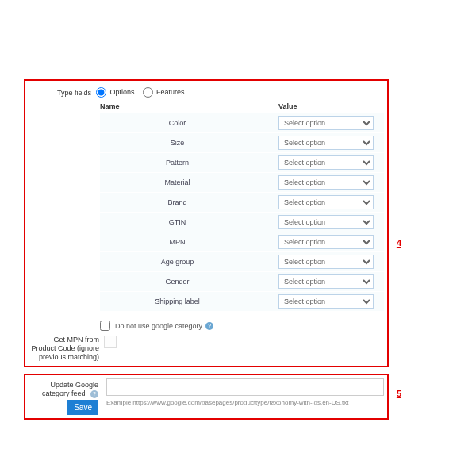 This screenshot has width=476, height=476. Describe the element at coordinates (122, 92) in the screenshot. I see `radio-options-label: Options` at that location.